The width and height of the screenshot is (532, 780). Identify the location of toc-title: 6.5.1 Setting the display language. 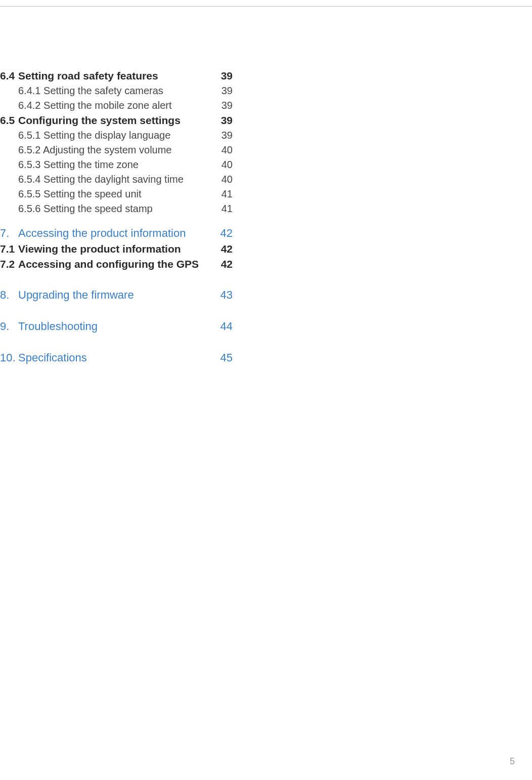
(115, 136).